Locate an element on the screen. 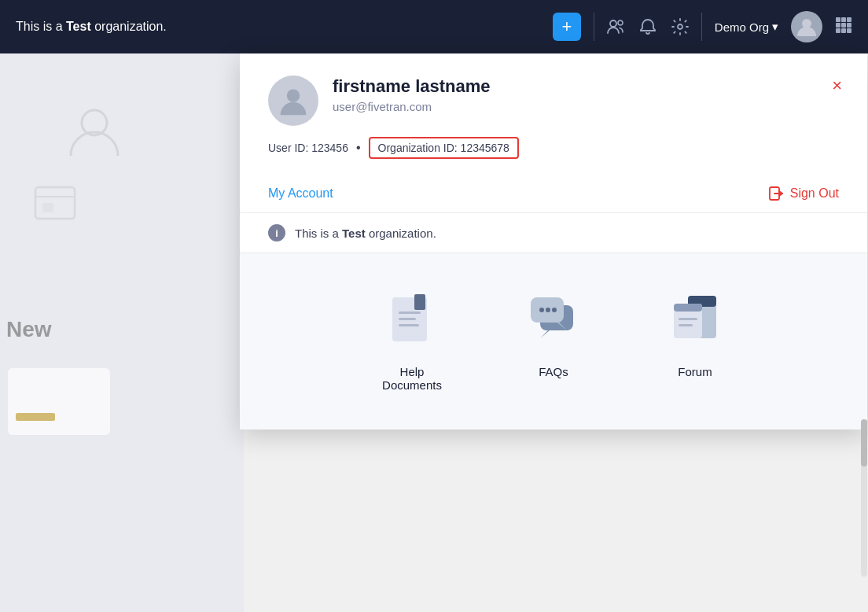  help-documents-icon-wrapper is located at coordinates (412, 317).